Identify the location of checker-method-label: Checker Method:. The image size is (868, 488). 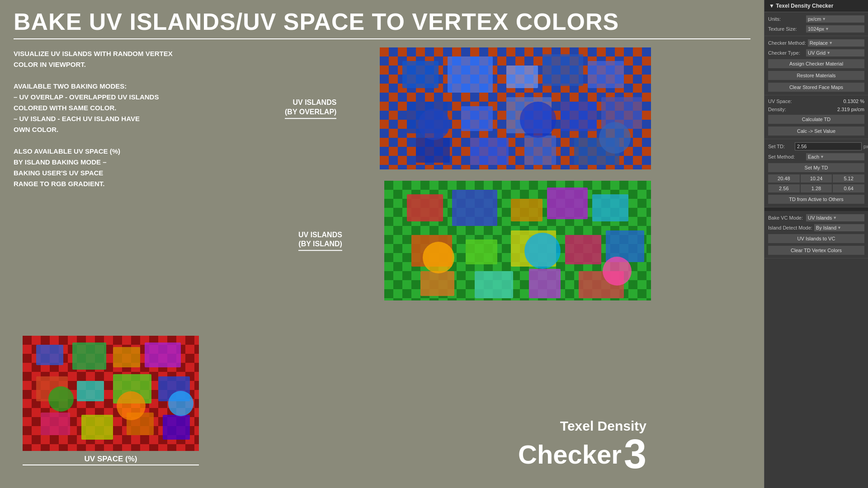
(787, 43).